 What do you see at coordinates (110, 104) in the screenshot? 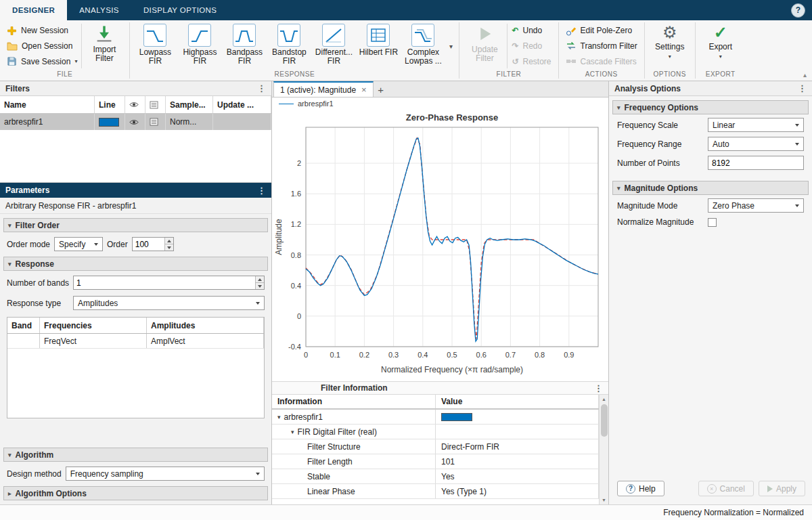
I see `column-line: Line` at bounding box center [110, 104].